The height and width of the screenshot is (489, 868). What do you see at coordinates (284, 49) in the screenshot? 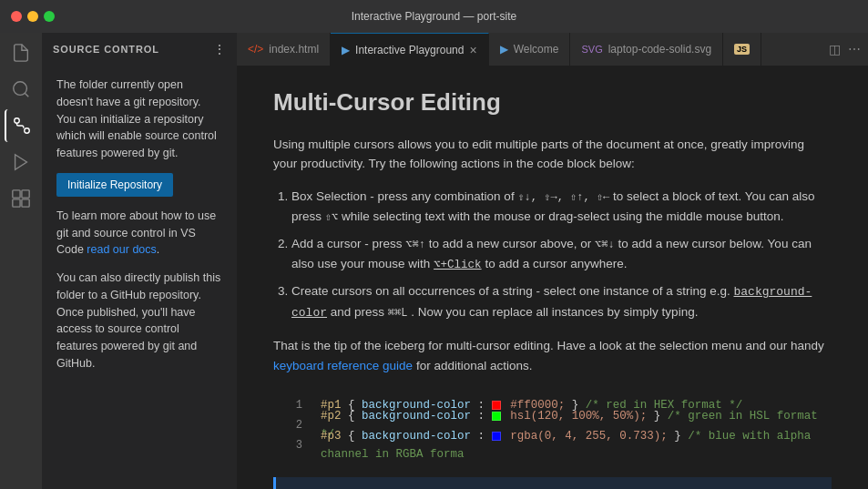
I see `tab-index-html: </> index.html` at bounding box center [284, 49].